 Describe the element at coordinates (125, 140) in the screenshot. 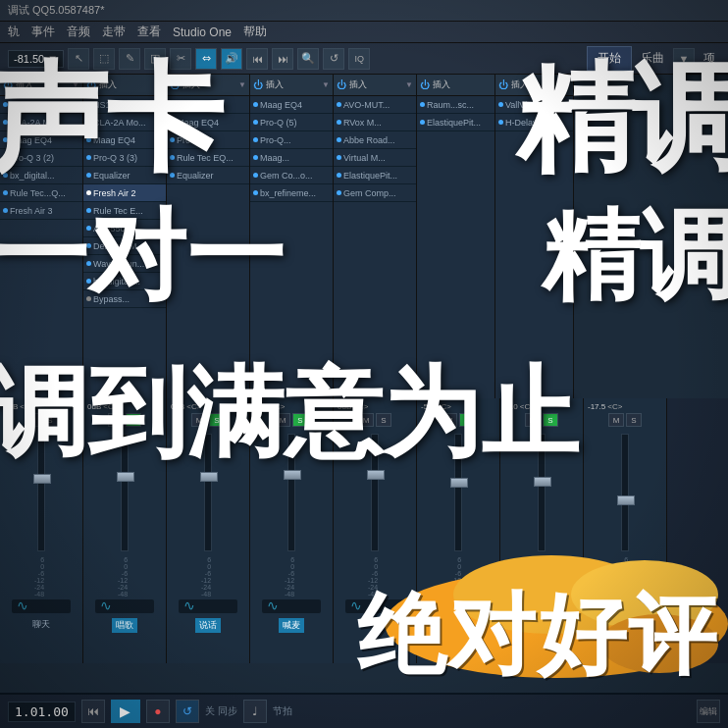

I see `plugin-maageq4-2: Maag EQ4` at that location.